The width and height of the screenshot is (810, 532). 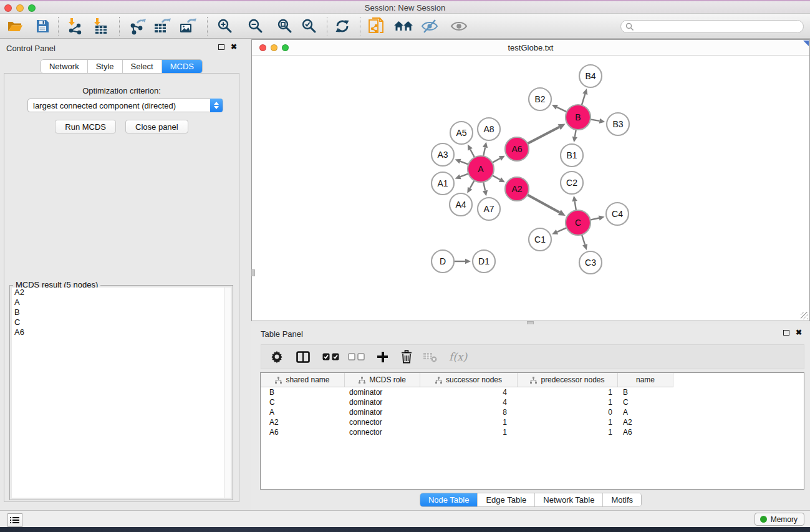 I want to click on cell-shared-name: A, so click(x=303, y=412).